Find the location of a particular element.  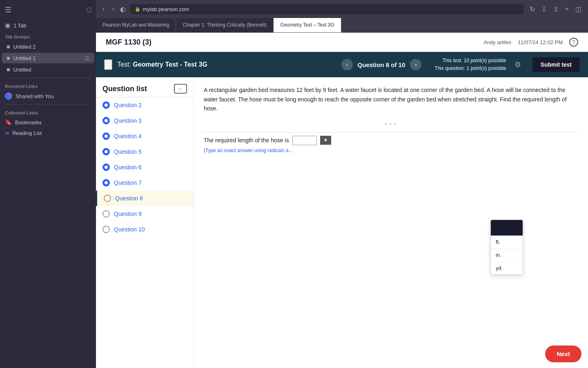

question-list-header: Question list ← is located at coordinates (145, 88).